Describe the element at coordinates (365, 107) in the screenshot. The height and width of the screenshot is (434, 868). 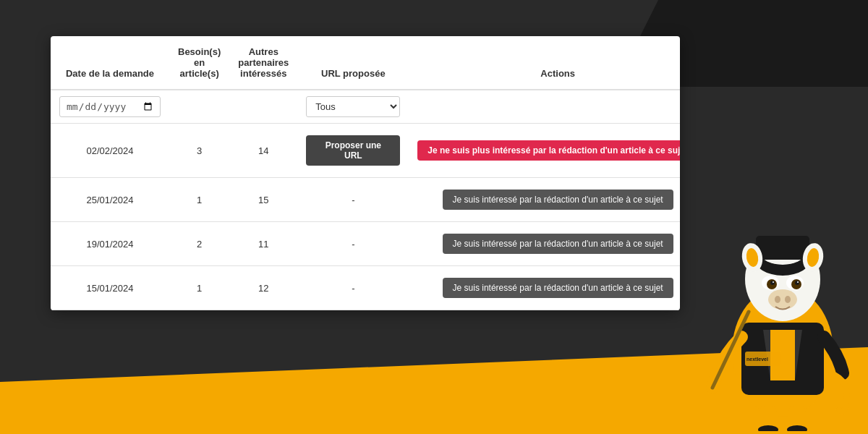
I see `filter-row: Tous Avec URL Sans URL` at that location.